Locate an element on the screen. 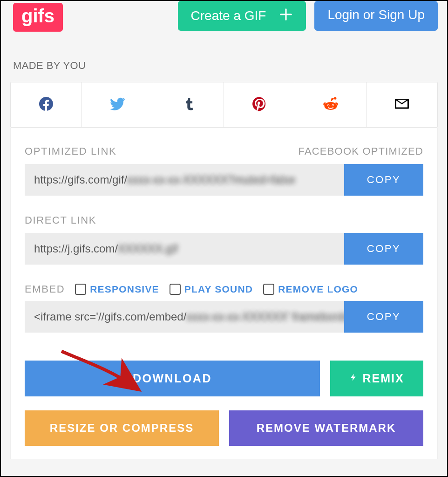  header-right: Create a GIF Login or Sign Up is located at coordinates (308, 16).